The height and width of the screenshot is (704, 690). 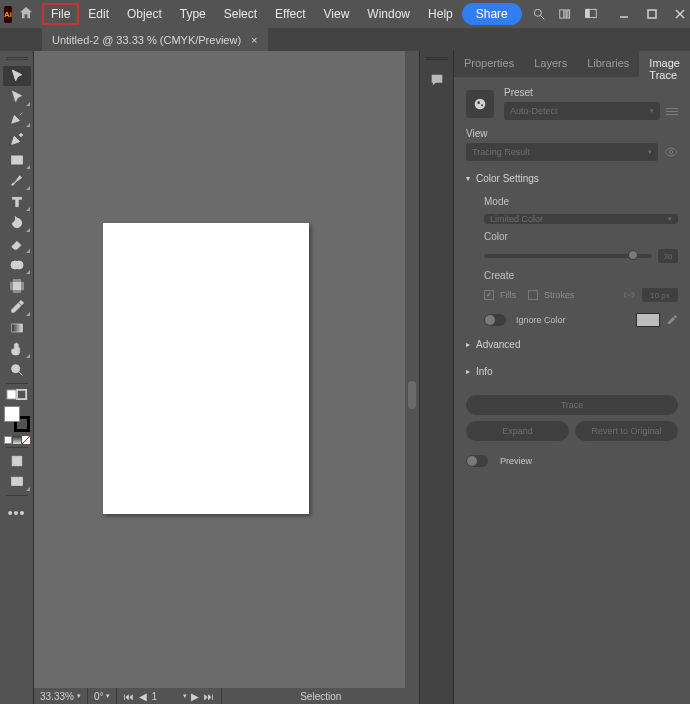 What do you see at coordinates (143, 696) in the screenshot?
I see `artboard-prev: ◀` at bounding box center [143, 696].